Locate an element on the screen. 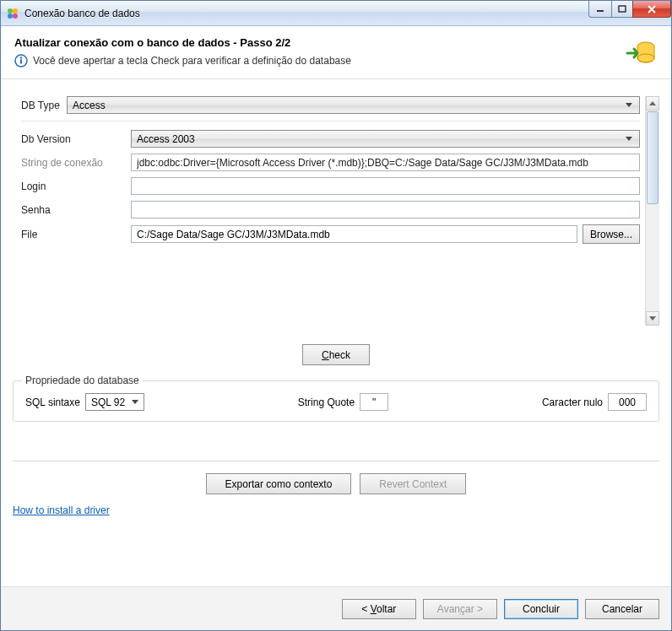  scroll-up-arrow-icon is located at coordinates (653, 103).